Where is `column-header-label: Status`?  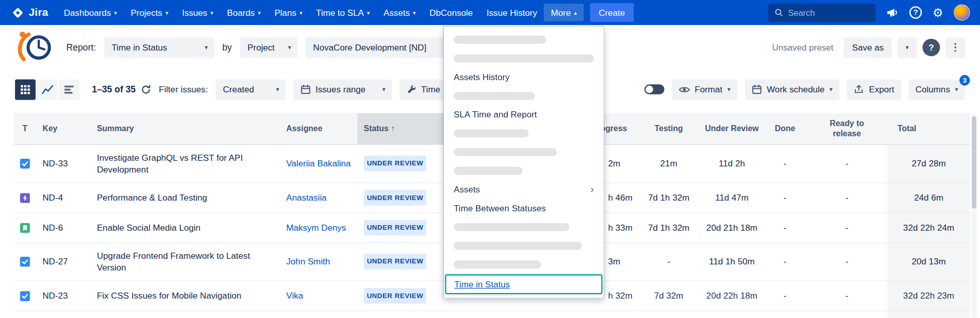
column-header-label: Status is located at coordinates (376, 128).